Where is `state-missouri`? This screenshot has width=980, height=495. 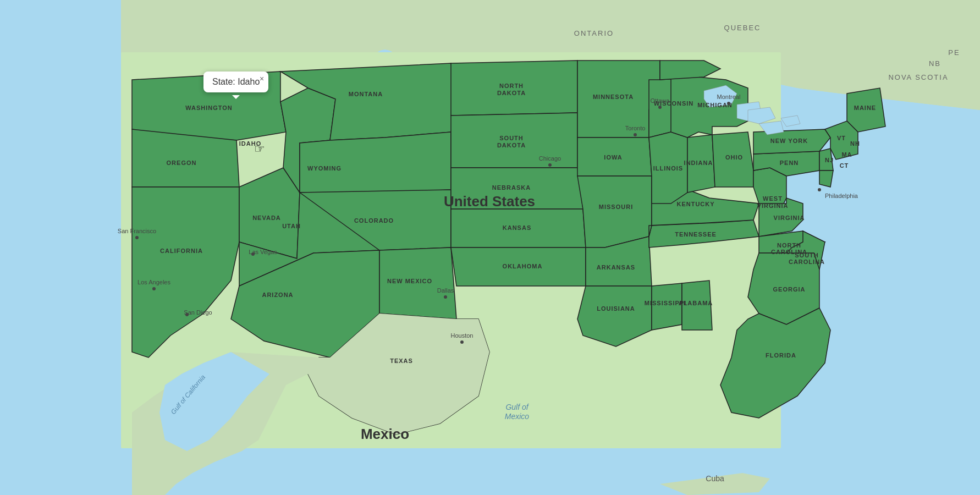
state-missouri is located at coordinates (615, 212).